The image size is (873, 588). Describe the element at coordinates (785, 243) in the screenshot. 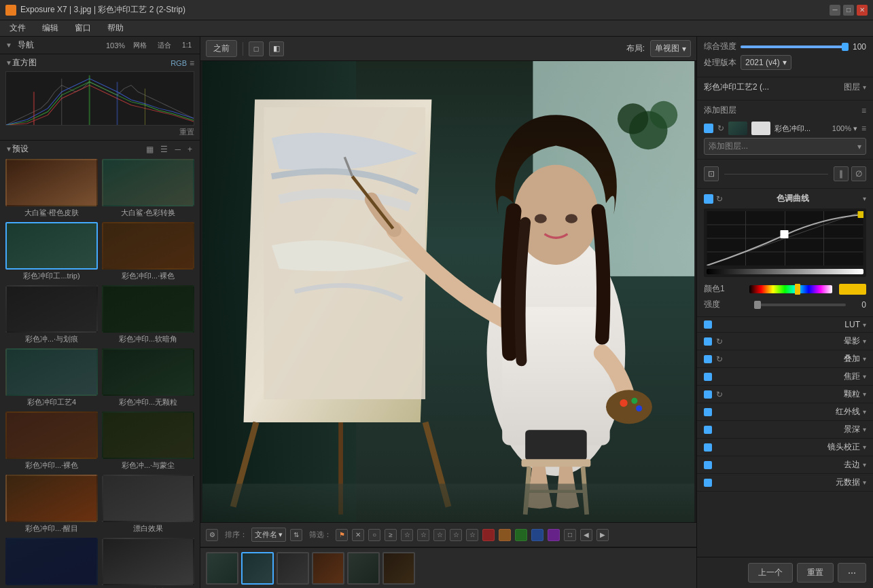

I see `curve-container` at that location.